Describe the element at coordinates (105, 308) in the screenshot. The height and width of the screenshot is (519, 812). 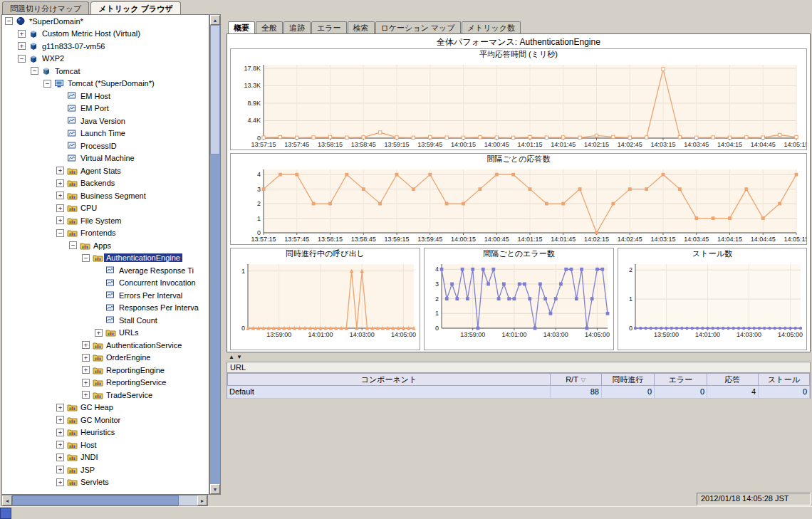
I see `tree-item-responses-per-interva: Responses Per Interva` at that location.